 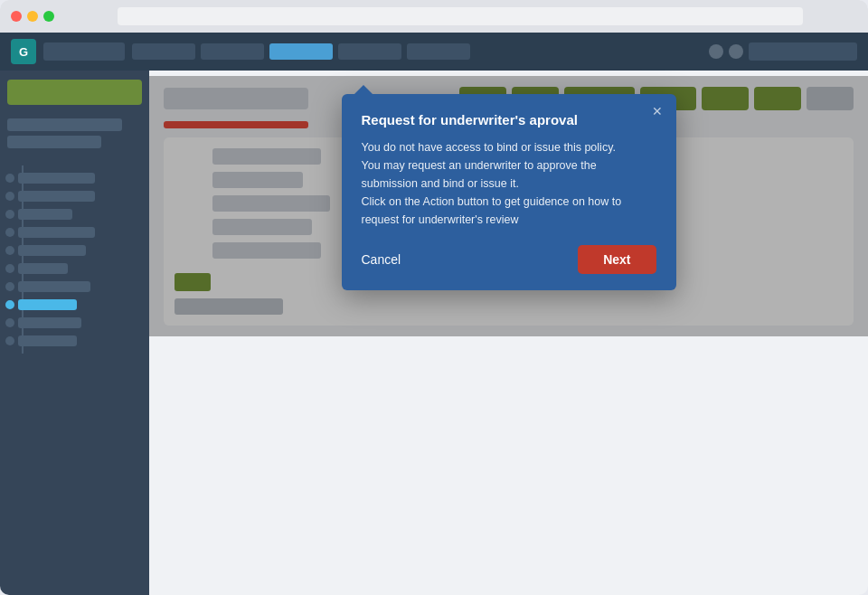 I want to click on maximize-button, so click(x=49, y=16).